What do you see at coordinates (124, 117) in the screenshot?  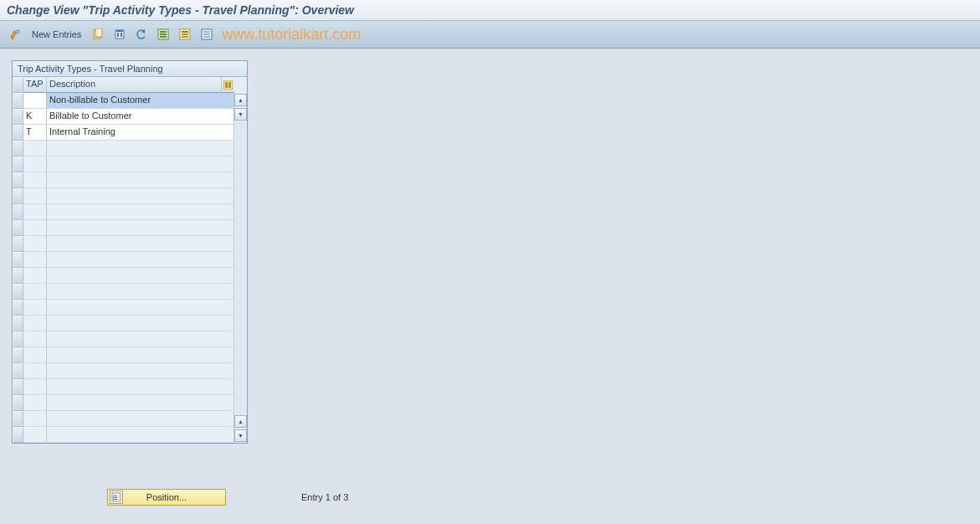 I see `table-row: KBillable to Customer` at bounding box center [124, 117].